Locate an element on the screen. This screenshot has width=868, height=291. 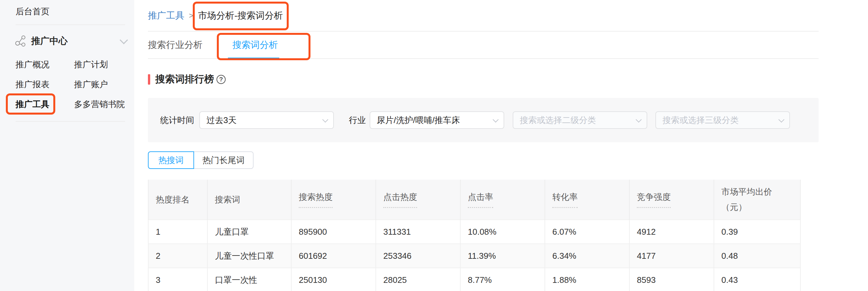
sidebar-item-4: 推广账户 is located at coordinates (91, 84).